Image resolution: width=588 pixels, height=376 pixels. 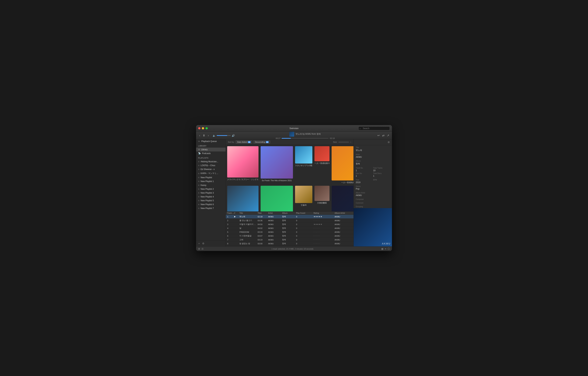 What do you see at coordinates (290, 244) in the screenshot?
I see `track-row: 8 밤 끝없는 밤 03:00 AKMU 항해 0 · · · · · AKMU` at bounding box center [290, 244].